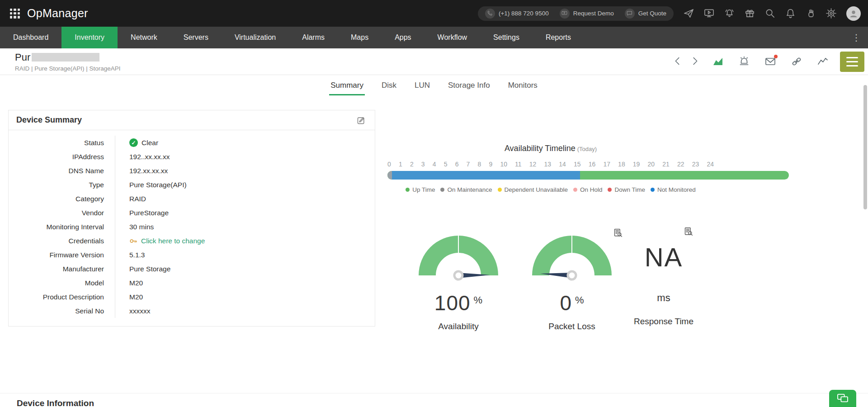 Image resolution: width=868 pixels, height=407 pixels. Describe the element at coordinates (245, 199) in the screenshot. I see `category-value: RAID` at that location.